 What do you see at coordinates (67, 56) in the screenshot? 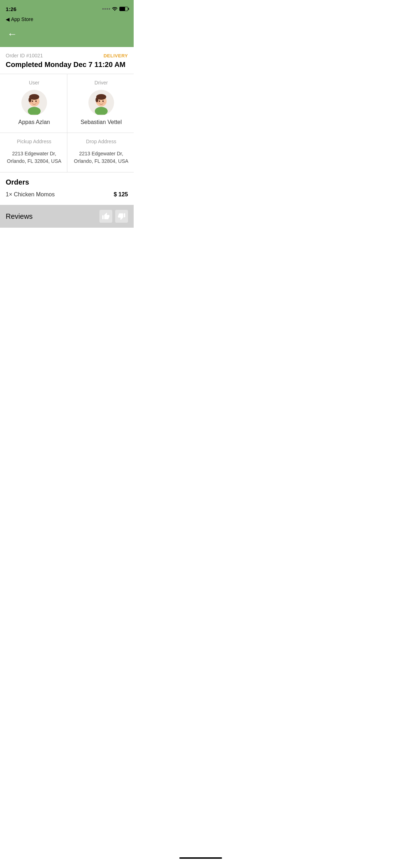
I see `order-meta-row: Order ID #10021 DELIVERY` at bounding box center [67, 56].